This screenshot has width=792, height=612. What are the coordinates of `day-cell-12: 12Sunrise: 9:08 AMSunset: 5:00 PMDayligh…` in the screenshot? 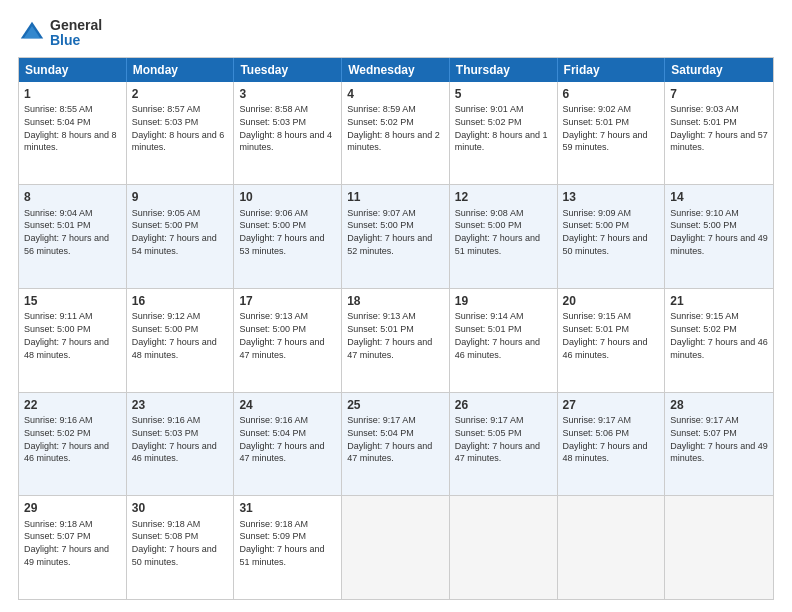 It's located at (504, 236).